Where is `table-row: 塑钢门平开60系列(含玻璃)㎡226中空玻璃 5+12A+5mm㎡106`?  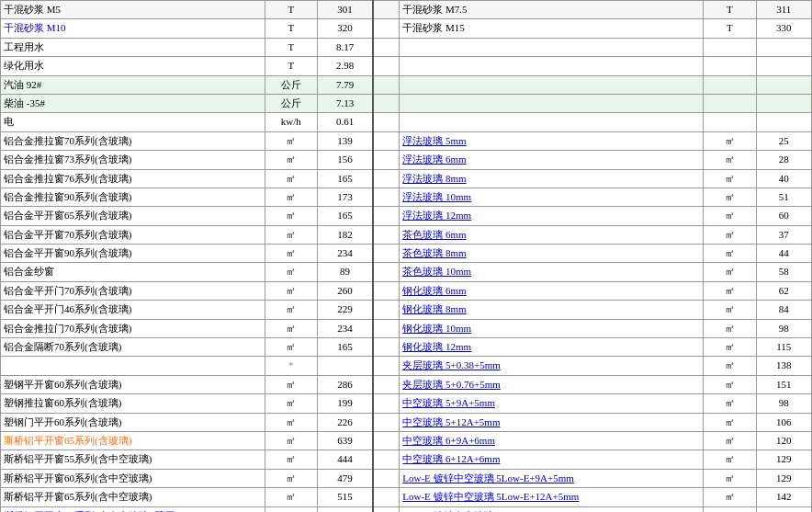 table-row: 塑钢门平开60系列(含玻璃)㎡226中空玻璃 5+12A+5mm㎡106 is located at coordinates (406, 422).